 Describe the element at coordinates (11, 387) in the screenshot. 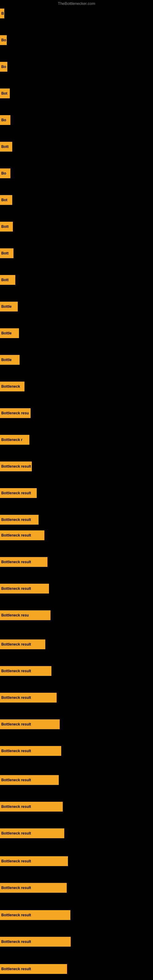

I see `bar-label: Bottleneck` at that location.